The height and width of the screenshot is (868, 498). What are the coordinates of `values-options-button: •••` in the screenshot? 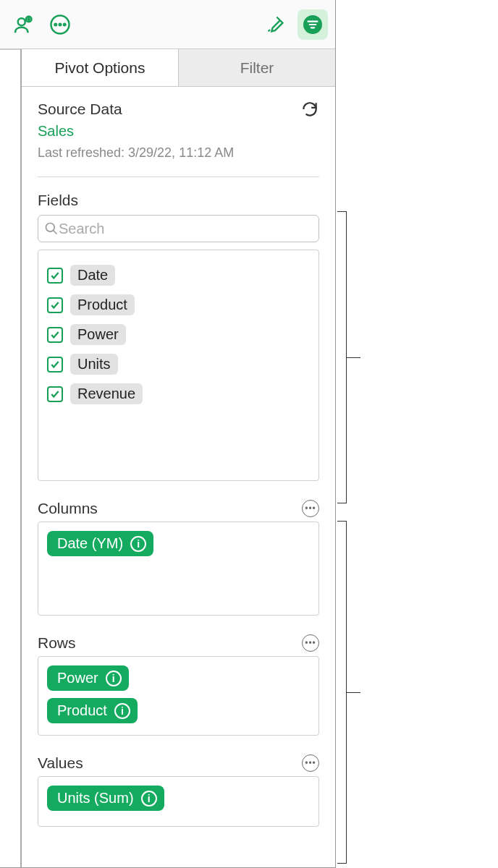 It's located at (311, 763).